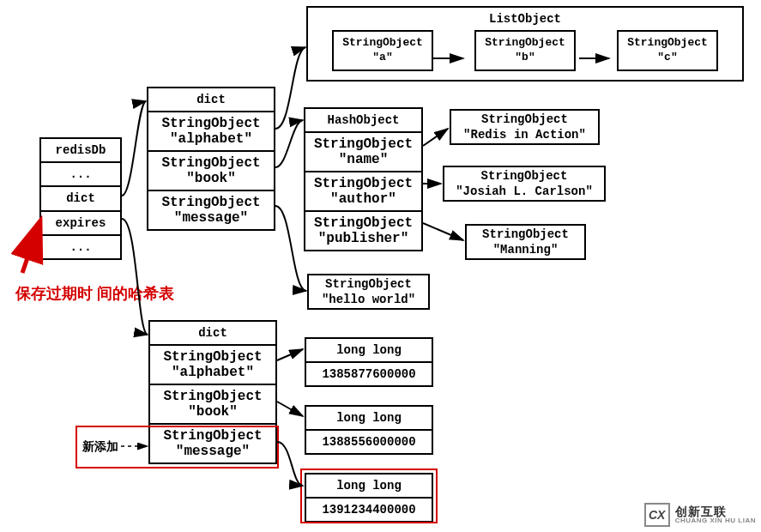  What do you see at coordinates (177, 447) in the screenshot?
I see `highlight-message` at bounding box center [177, 447].